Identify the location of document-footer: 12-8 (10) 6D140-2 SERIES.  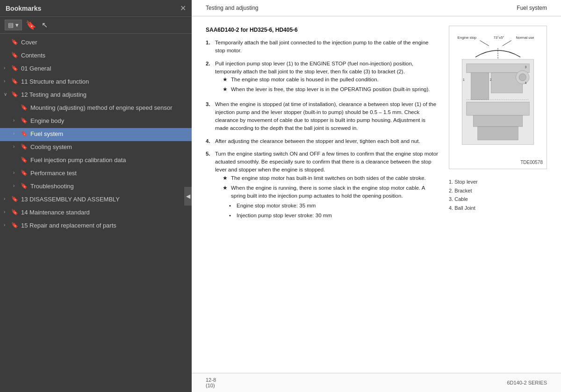
(376, 382).